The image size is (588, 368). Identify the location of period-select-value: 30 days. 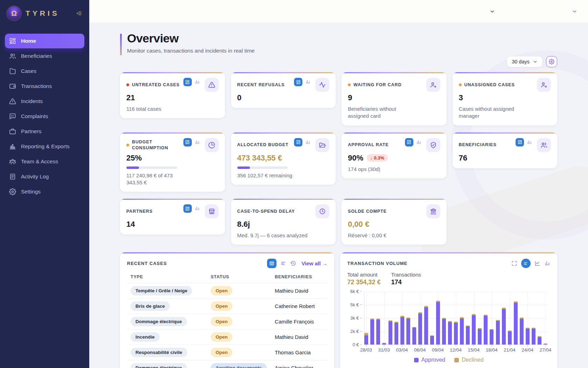
(521, 62).